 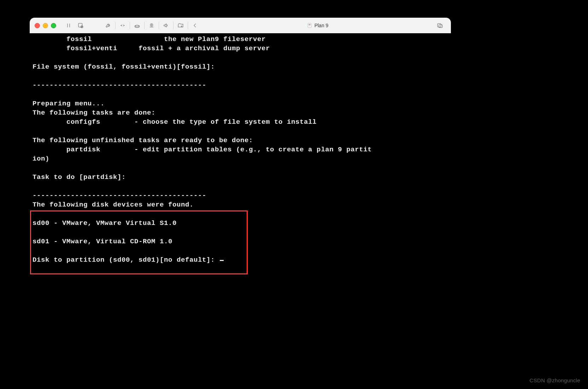 I want to click on titlebar: Plan 9, so click(x=240, y=25).